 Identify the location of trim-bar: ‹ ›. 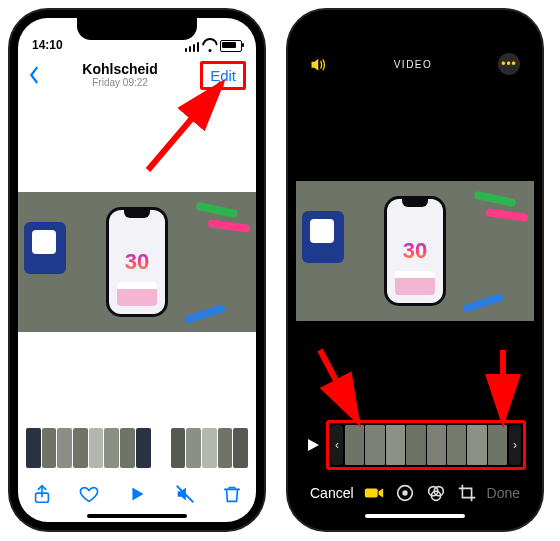
(415, 445).